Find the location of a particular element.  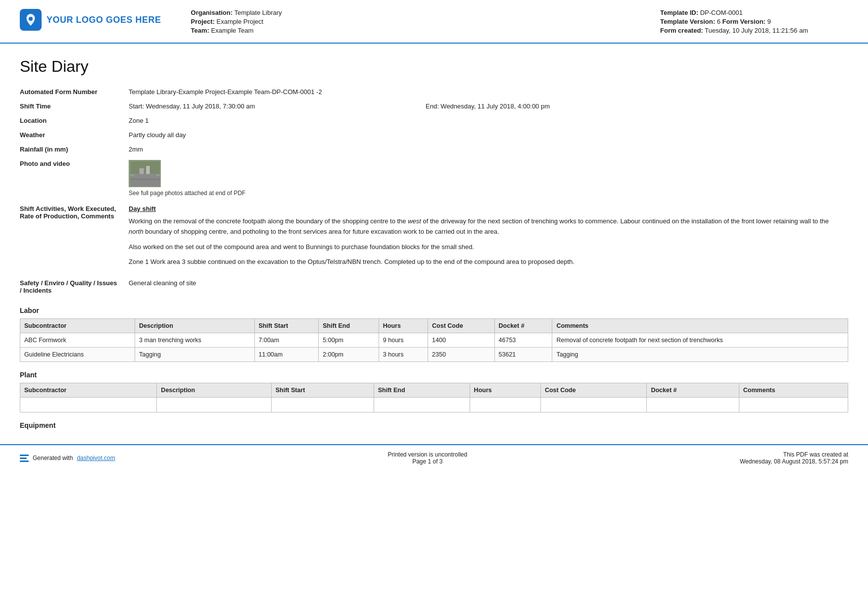

labor-table: Subcontractor Description Shift Start Sh… is located at coordinates (434, 340).